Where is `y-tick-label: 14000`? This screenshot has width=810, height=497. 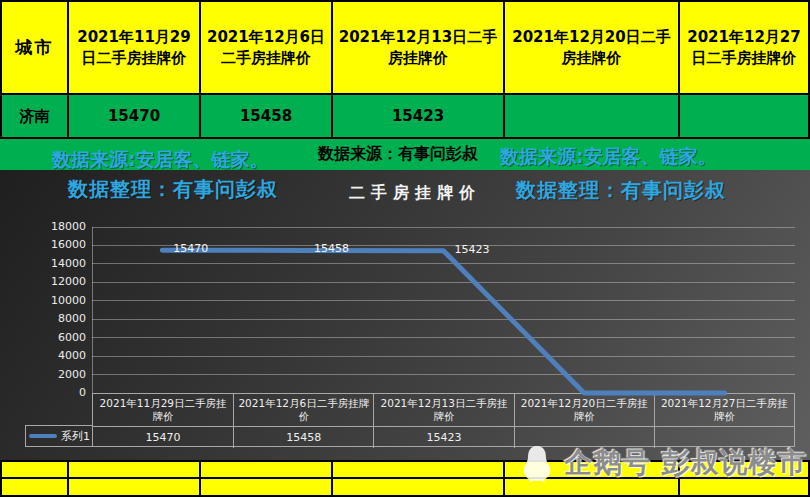
y-tick-label: 14000 is located at coordinates (51, 264).